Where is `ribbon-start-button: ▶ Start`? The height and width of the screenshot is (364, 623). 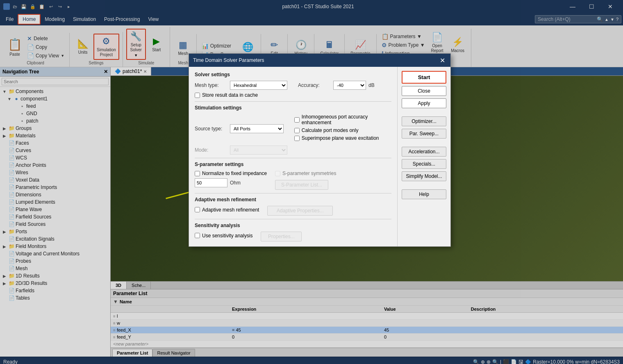 ribbon-start-button: ▶ Start is located at coordinates (157, 44).